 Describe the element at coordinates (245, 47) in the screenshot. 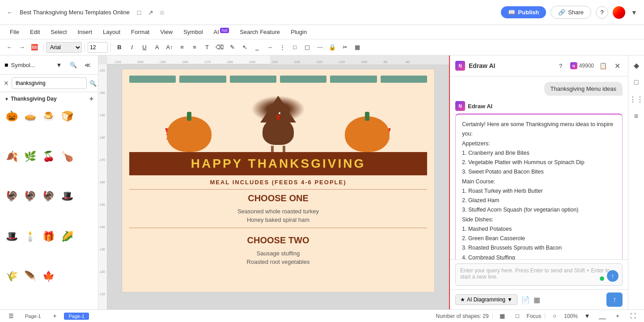

I see `connector-button: ↖` at that location.